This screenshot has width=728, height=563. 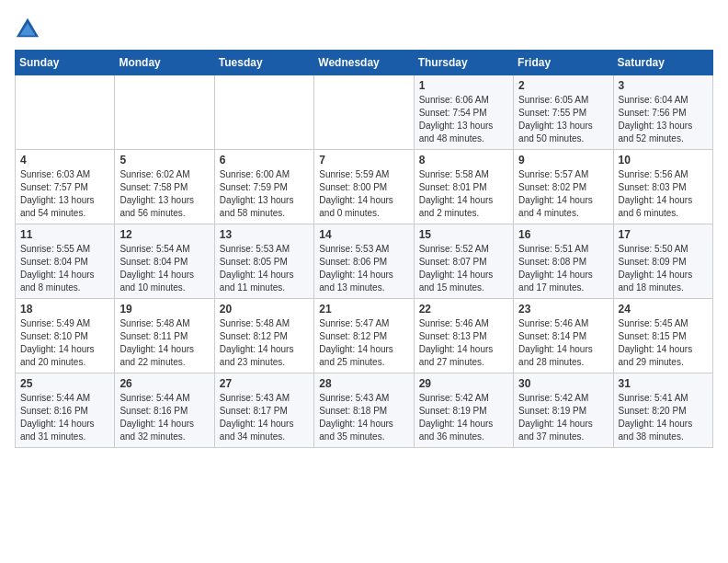 I want to click on day-info: Sunrise: 5:53 AMSunset: 8:05 PMDaylight:…, so click(x=265, y=269).